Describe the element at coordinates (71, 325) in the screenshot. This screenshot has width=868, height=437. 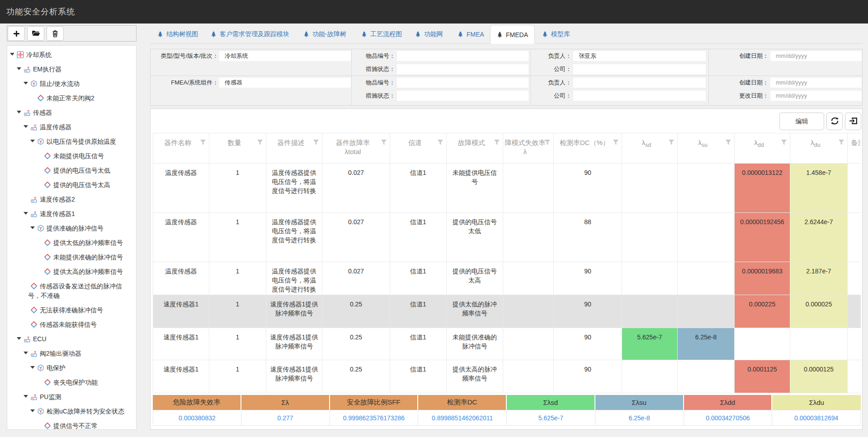
I see `tree-item-failure: 传感器未能获得信号` at that location.